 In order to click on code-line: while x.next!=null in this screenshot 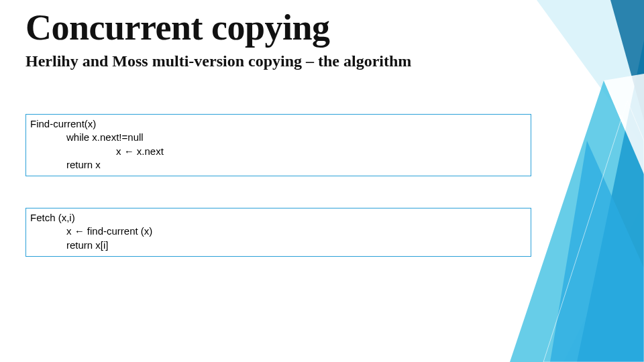, I will do `click(278, 137)`.